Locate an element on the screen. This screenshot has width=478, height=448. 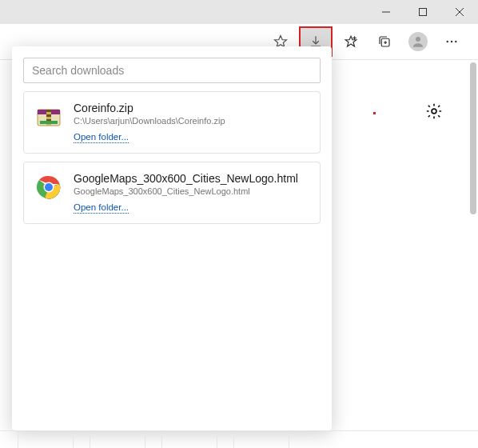
minimize-button is located at coordinates (386, 12).